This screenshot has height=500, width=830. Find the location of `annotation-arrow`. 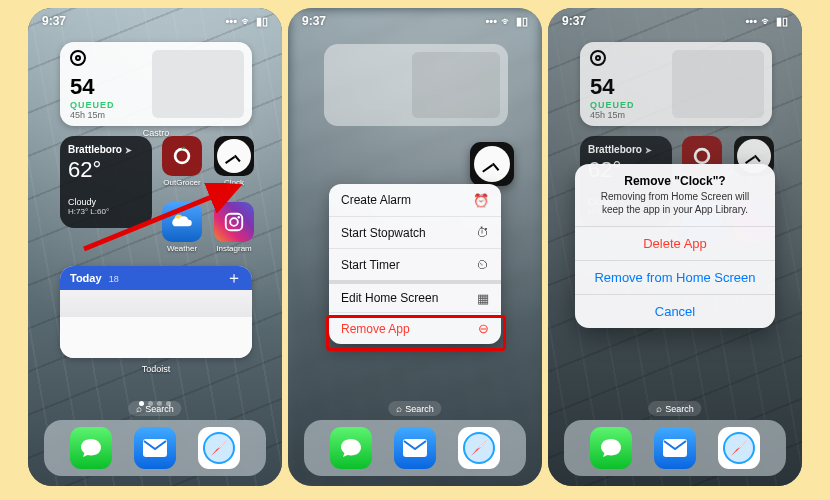

annotation-arrow is located at coordinates (163, 218).